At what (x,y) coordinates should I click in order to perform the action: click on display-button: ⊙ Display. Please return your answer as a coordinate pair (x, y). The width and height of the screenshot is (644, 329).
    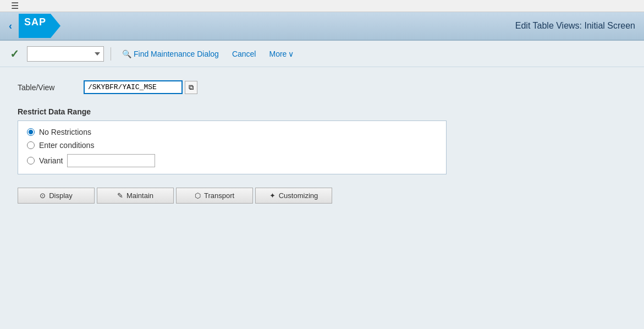
    Looking at the image, I should click on (56, 196).